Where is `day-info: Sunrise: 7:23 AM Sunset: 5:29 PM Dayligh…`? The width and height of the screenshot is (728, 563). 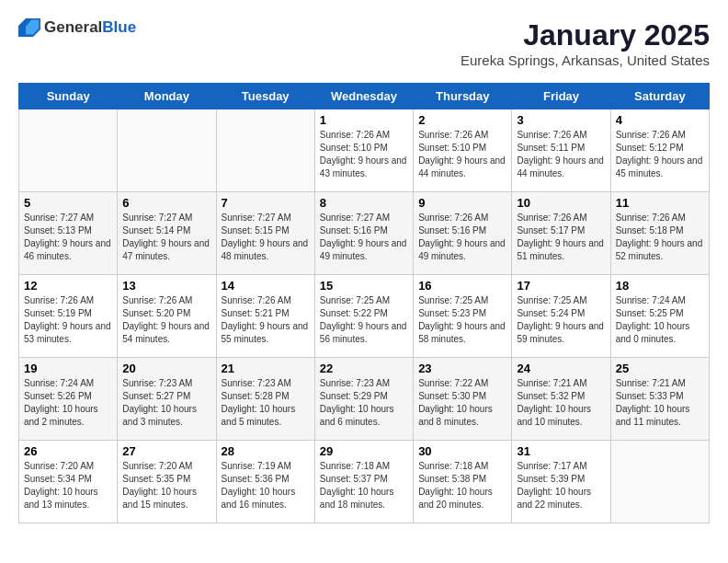
day-info: Sunrise: 7:23 AM Sunset: 5:29 PM Dayligh… is located at coordinates (364, 403).